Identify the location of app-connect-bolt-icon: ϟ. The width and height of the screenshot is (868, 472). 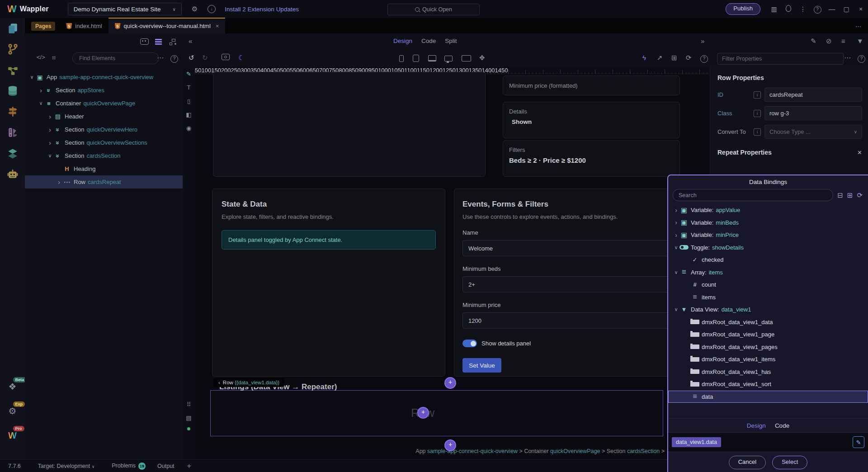
(644, 58).